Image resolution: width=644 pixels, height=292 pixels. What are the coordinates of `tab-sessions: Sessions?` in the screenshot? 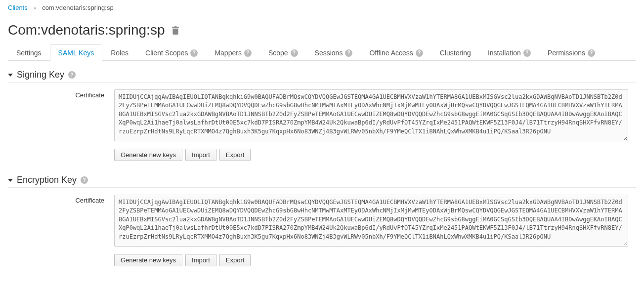 It's located at (334, 52).